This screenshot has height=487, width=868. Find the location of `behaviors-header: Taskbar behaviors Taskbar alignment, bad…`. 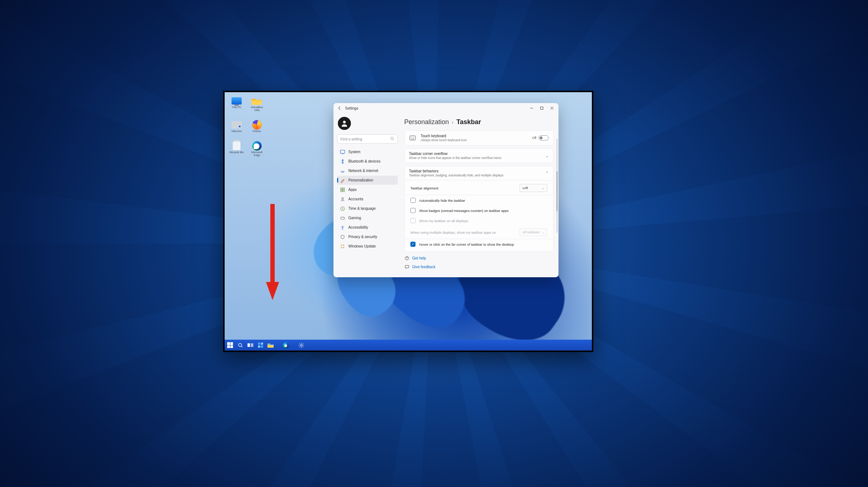

behaviors-header: Taskbar behaviors Taskbar alignment, bad… is located at coordinates (479, 173).